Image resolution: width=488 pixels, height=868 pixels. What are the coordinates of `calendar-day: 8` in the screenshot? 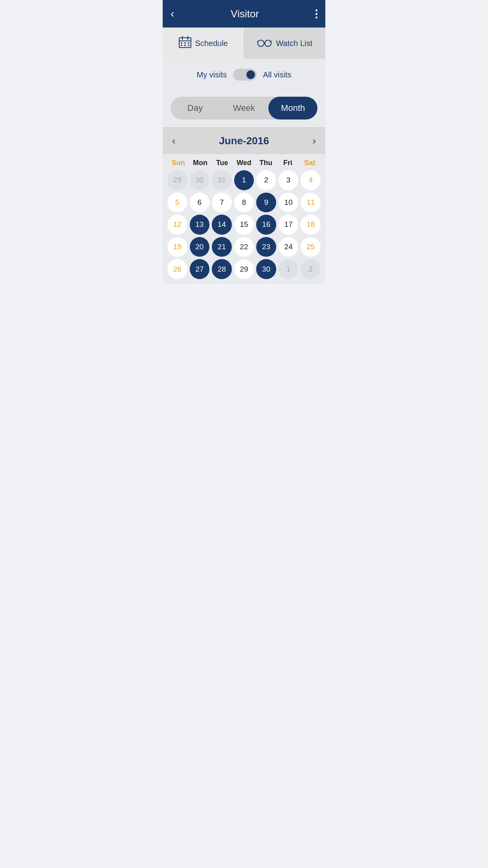 It's located at (244, 203).